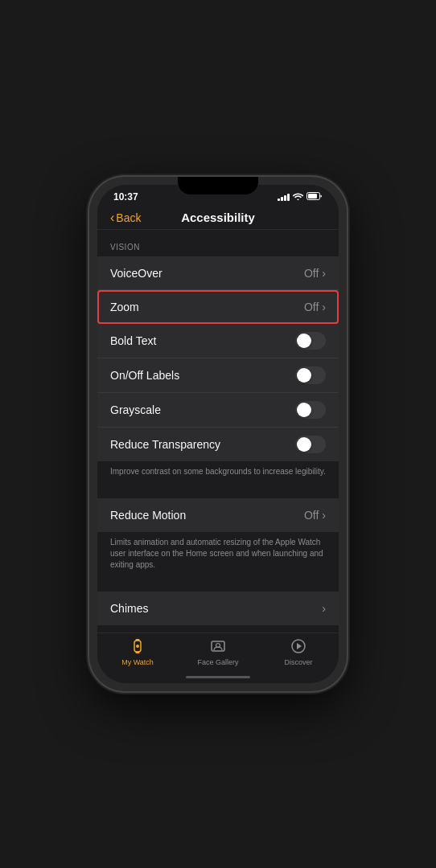 The height and width of the screenshot is (868, 436). Describe the element at coordinates (218, 410) in the screenshot. I see `grayscale-row: Grayscale` at that location.